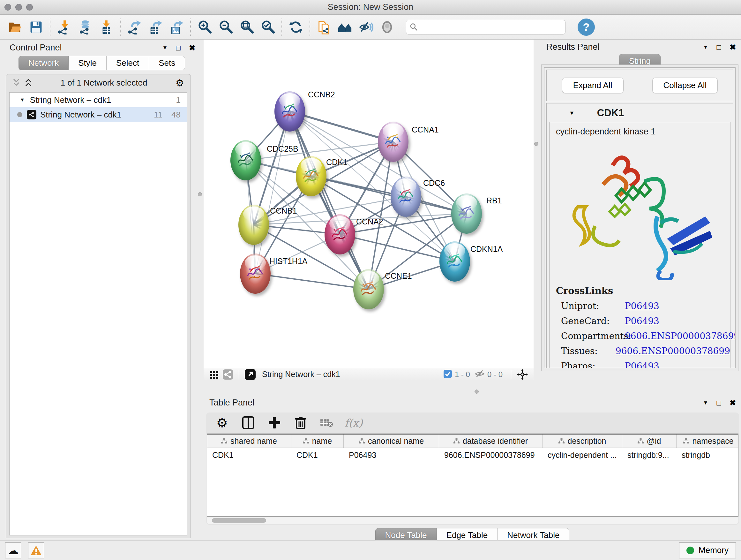  I want to click on table-cell: stringdb, so click(708, 455).